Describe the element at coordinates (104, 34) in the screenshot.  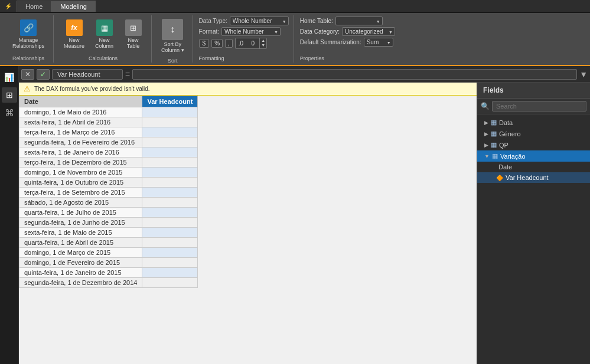
I see `new-column-button: ▦ New Column` at that location.